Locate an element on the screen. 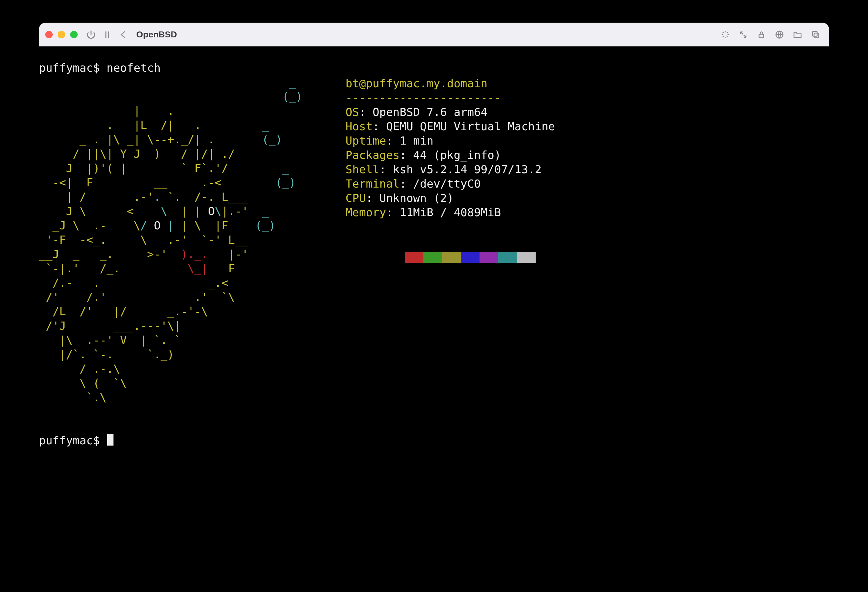  minimize-button is located at coordinates (61, 35).